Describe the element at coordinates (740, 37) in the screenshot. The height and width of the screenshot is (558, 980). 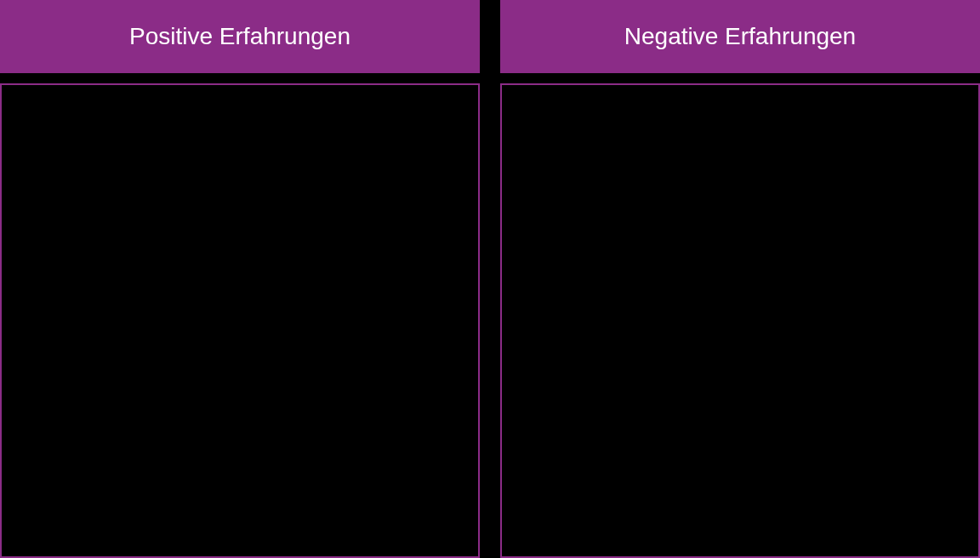
I see `negative-header: Negative Erfahrungen` at that location.